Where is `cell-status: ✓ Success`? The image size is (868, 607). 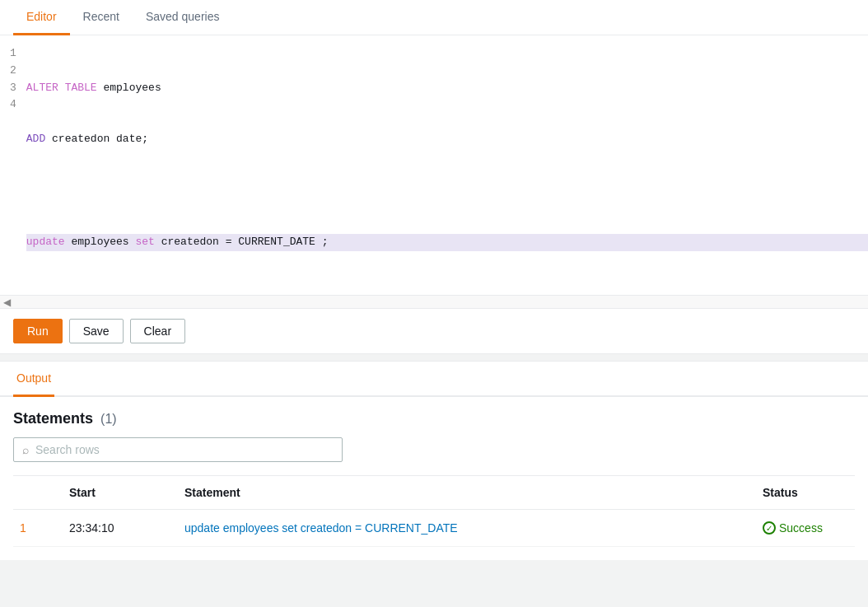 cell-status: ✓ Success is located at coordinates (805, 528).